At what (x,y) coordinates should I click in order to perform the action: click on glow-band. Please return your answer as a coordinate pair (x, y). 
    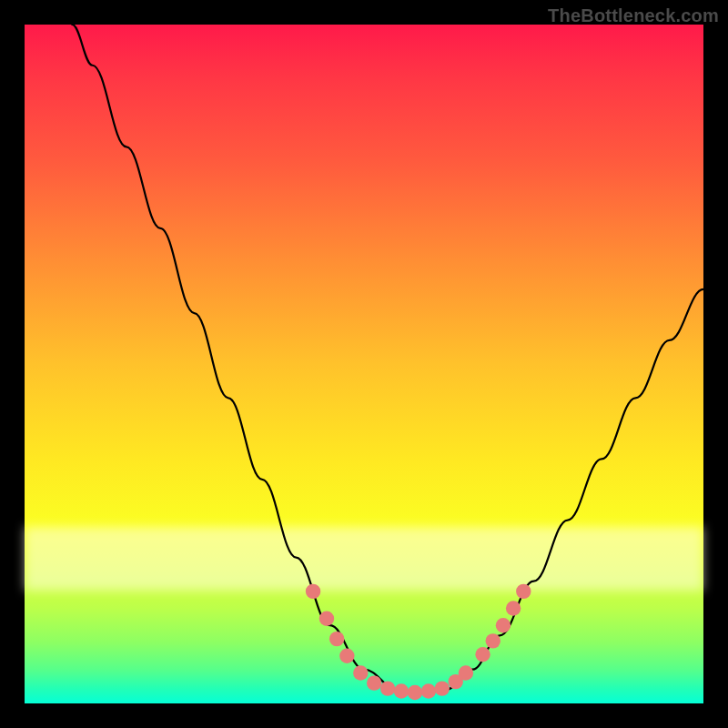
    Looking at the image, I should click on (364, 559).